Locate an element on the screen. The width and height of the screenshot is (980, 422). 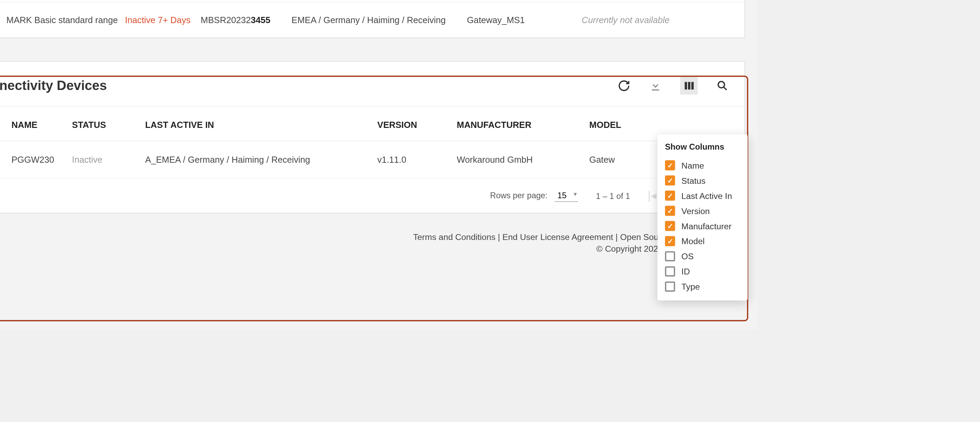
col-name: NAME is located at coordinates (42, 125).